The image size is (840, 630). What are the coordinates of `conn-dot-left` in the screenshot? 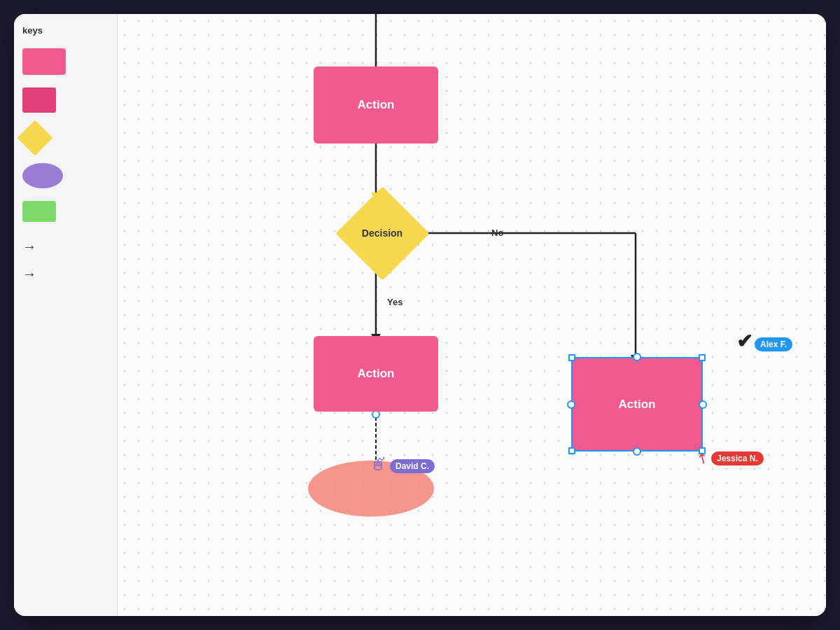 It's located at (571, 405).